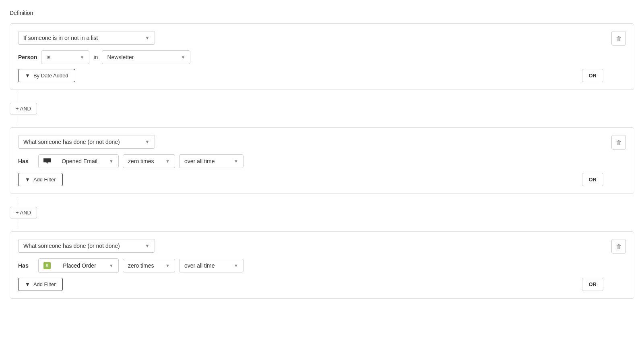  What do you see at coordinates (120, 57) in the screenshot?
I see `list-value: Newsletter` at bounding box center [120, 57].